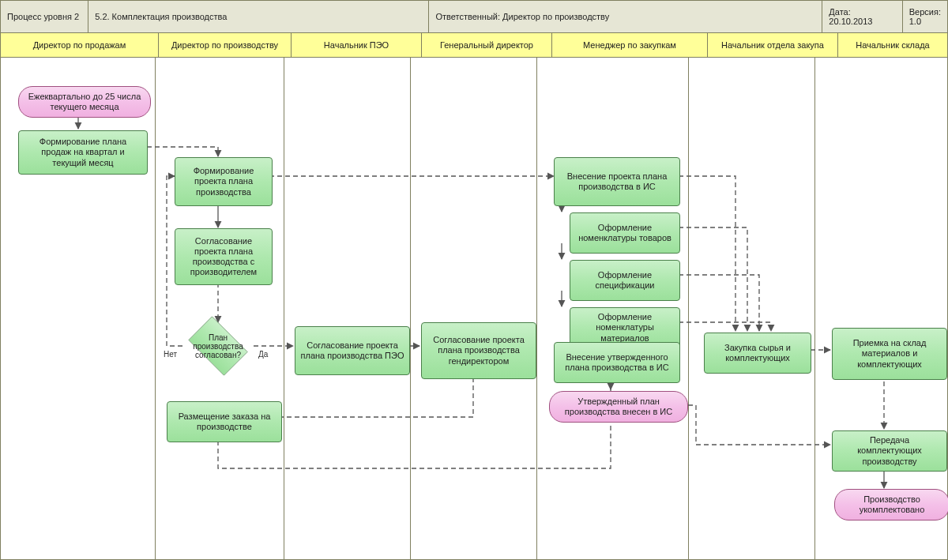 The image size is (948, 560). Describe the element at coordinates (773, 45) in the screenshot. I see `lane-hdr-5: Начальник отдела закупа` at that location.